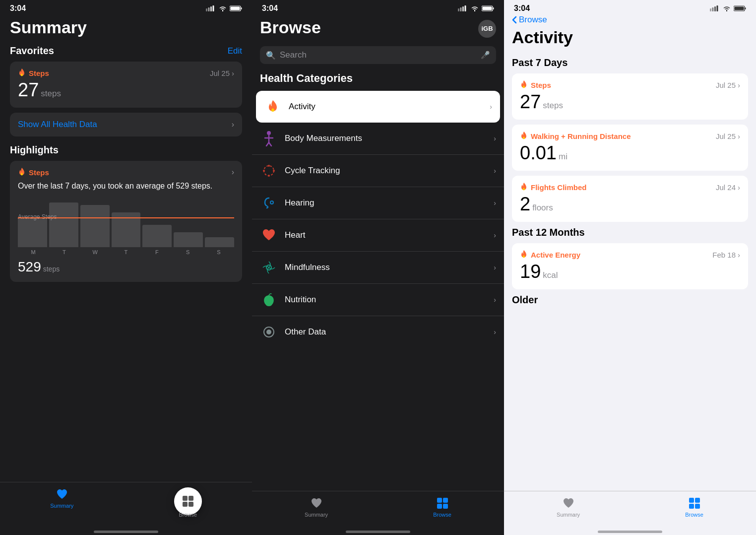 The width and height of the screenshot is (756, 535). What do you see at coordinates (188, 501) in the screenshot?
I see `grid-icon-p1` at bounding box center [188, 501].